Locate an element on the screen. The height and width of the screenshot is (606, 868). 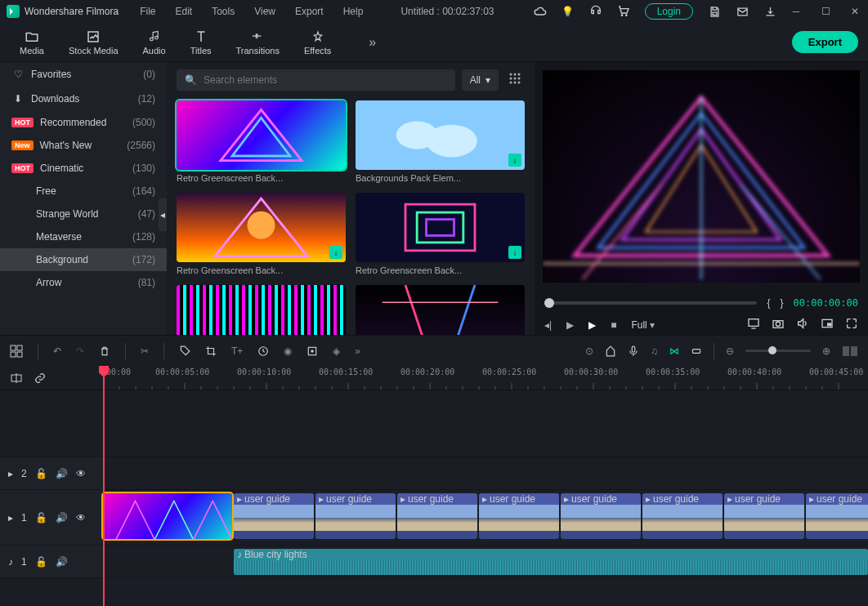
effect-item: Retro Greenscreen Back... is located at coordinates (262, 142).